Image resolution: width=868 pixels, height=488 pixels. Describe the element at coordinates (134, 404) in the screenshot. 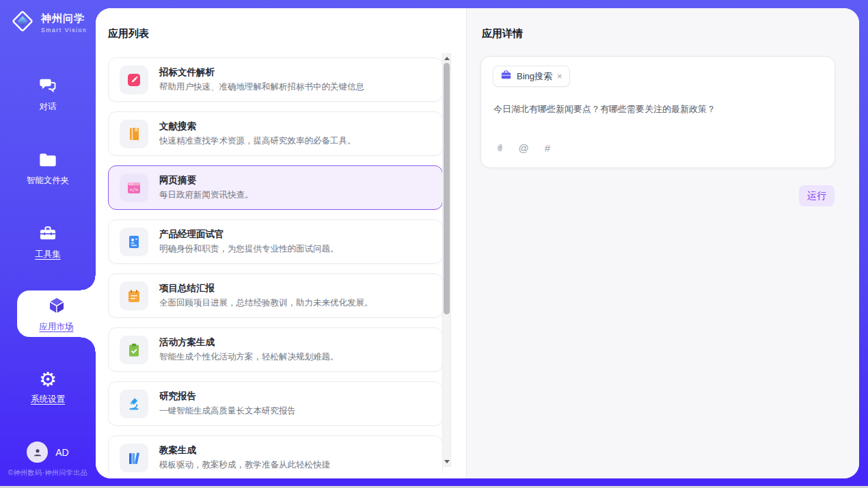

I see `microscope-icon` at that location.